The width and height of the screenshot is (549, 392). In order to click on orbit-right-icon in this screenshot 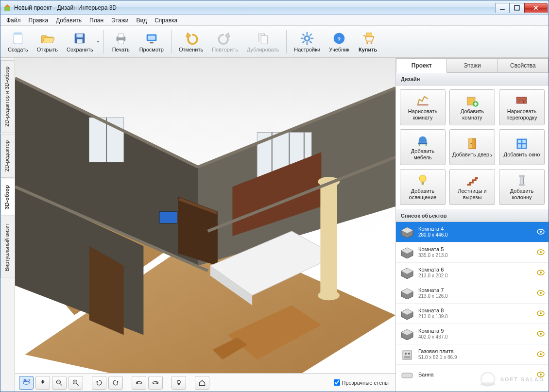, I will do `click(155, 383)`.